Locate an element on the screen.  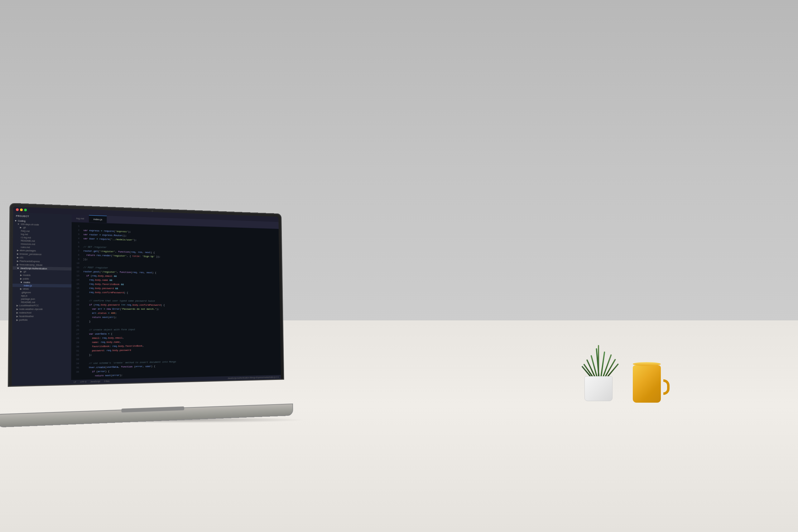
sidebar-item-portfolio: ▶ portfolio is located at coordinates (42, 320).